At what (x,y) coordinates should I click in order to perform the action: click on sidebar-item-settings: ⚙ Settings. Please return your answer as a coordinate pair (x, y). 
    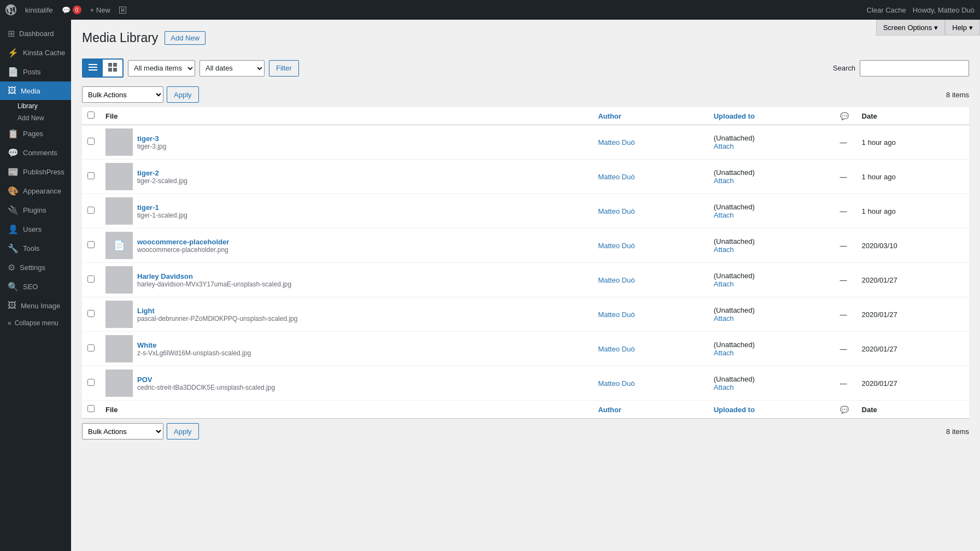
    Looking at the image, I should click on (36, 268).